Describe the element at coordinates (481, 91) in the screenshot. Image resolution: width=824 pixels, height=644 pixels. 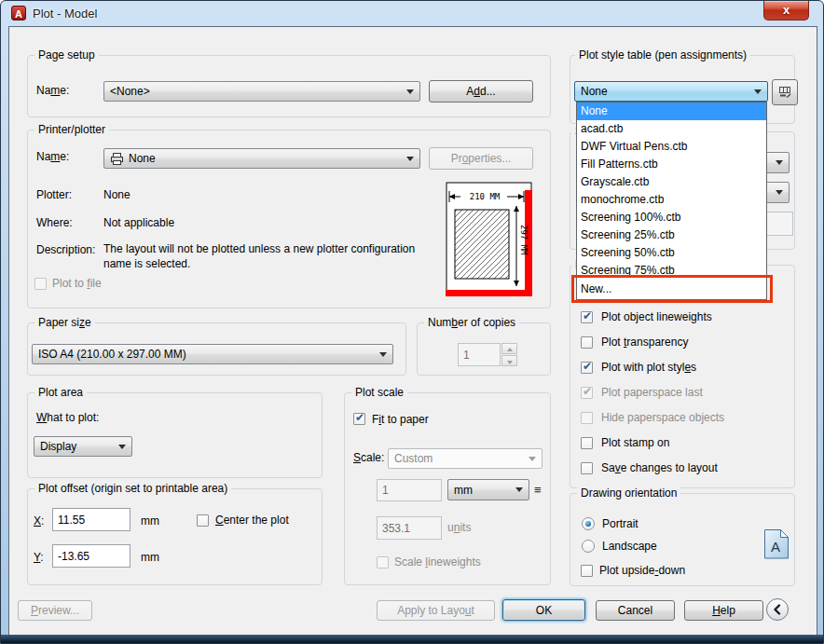
I see `add-page-setup-button: Add...` at that location.